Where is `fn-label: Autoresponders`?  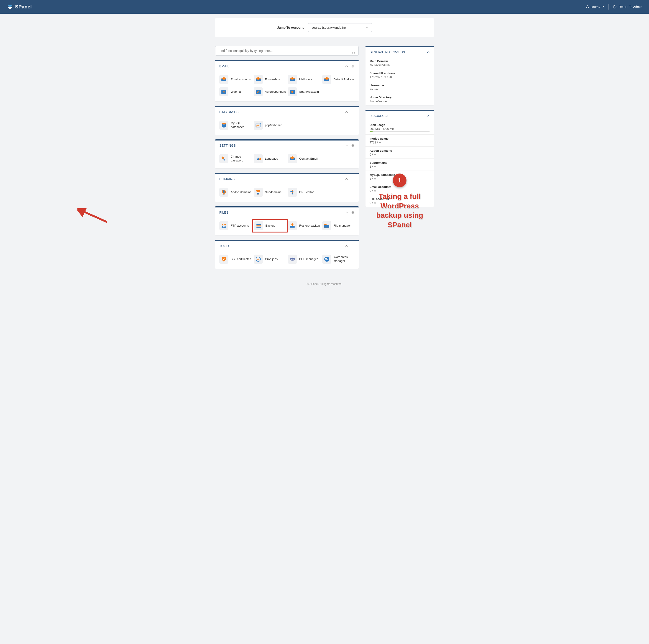
fn-label: Autoresponders is located at coordinates (275, 92).